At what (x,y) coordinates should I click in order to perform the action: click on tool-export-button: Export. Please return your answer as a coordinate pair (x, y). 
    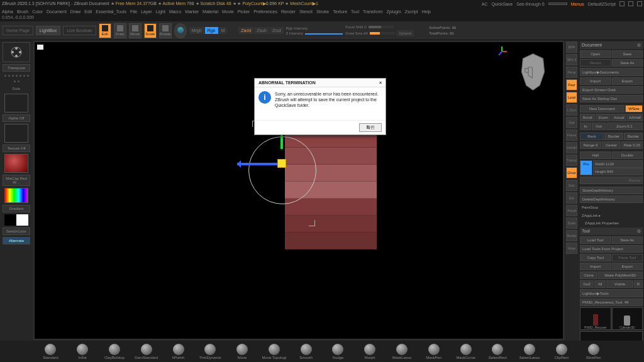
    Looking at the image, I should click on (628, 266).